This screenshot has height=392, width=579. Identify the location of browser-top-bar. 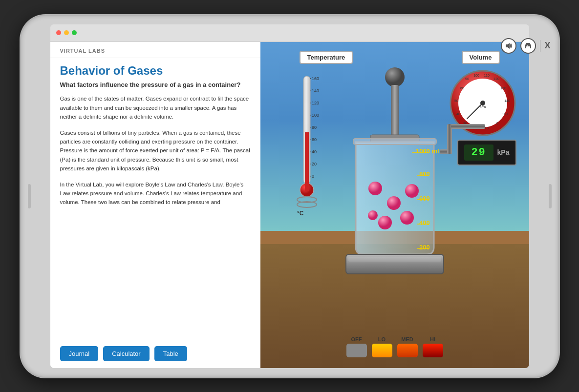
(290, 33).